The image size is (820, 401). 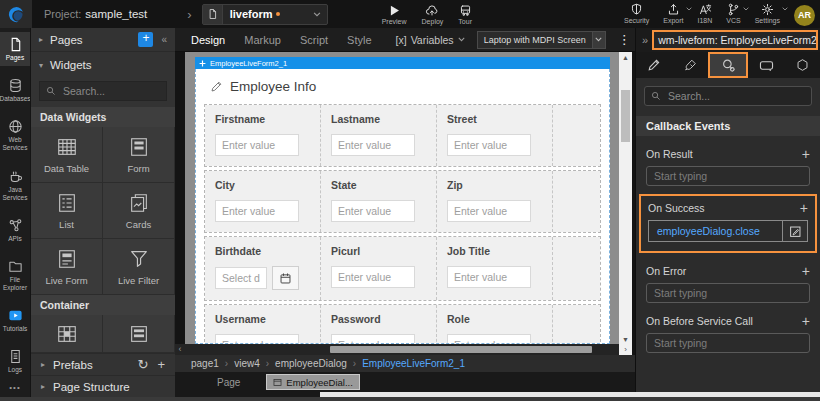 I want to click on tab-events, so click(x=728, y=65).